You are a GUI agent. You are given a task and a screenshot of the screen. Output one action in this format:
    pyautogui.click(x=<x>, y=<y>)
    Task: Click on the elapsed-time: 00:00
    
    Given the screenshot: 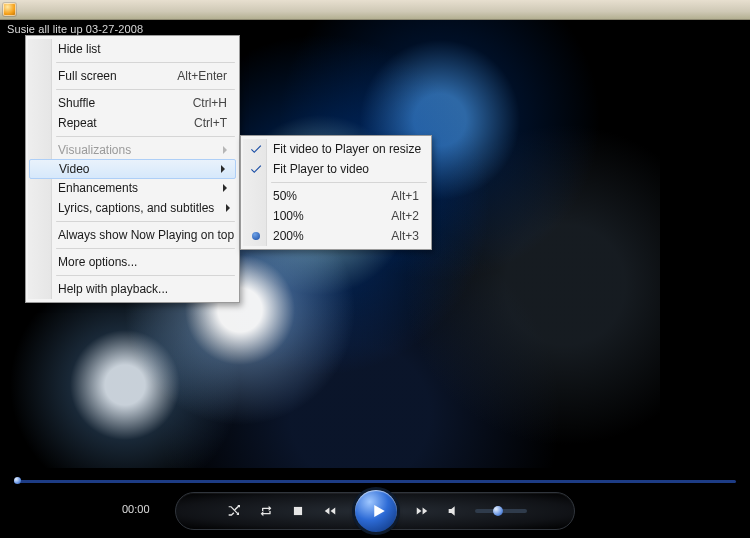 What is the action you would take?
    pyautogui.click(x=136, y=509)
    